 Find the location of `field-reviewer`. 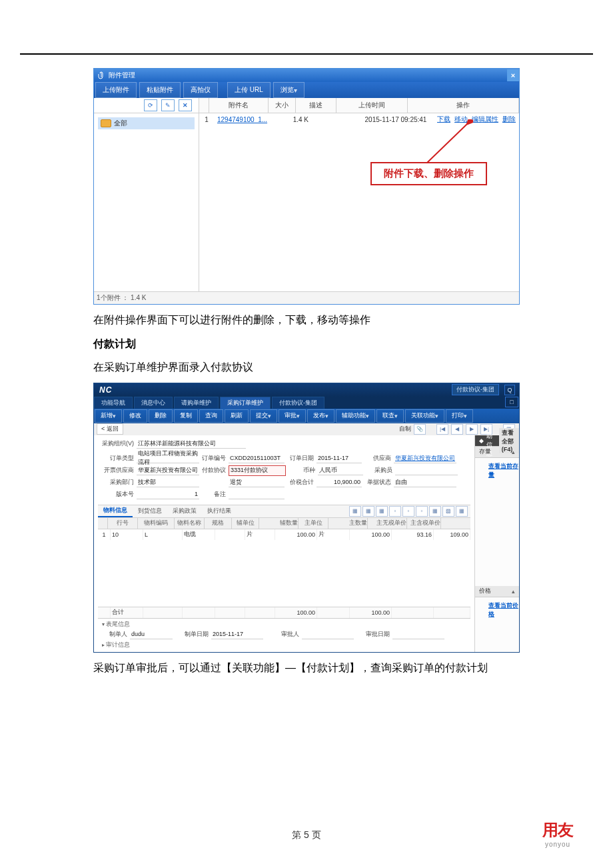

field-reviewer is located at coordinates (328, 635).